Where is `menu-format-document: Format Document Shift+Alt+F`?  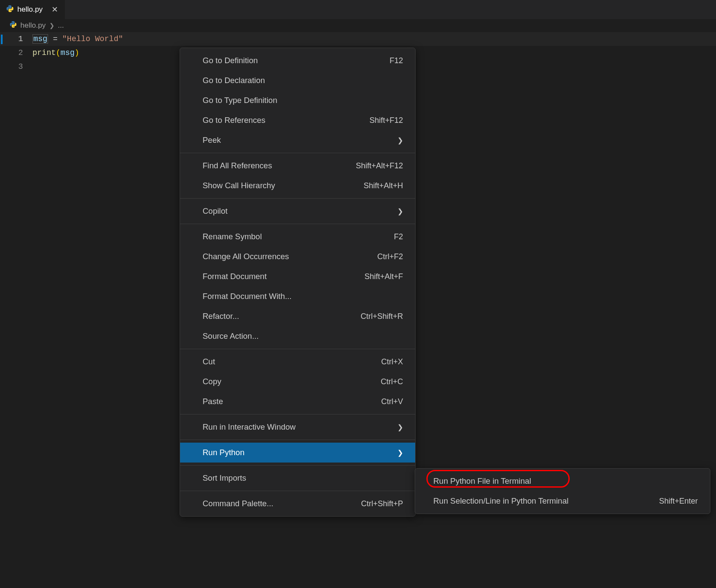 menu-format-document: Format Document Shift+Alt+F is located at coordinates (298, 276).